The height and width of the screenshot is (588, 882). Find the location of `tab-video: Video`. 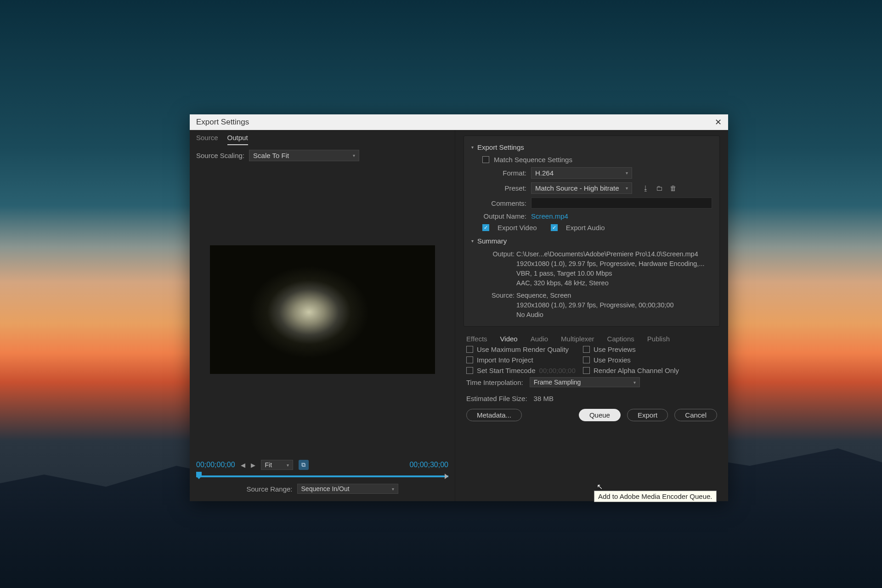

tab-video: Video is located at coordinates (509, 339).